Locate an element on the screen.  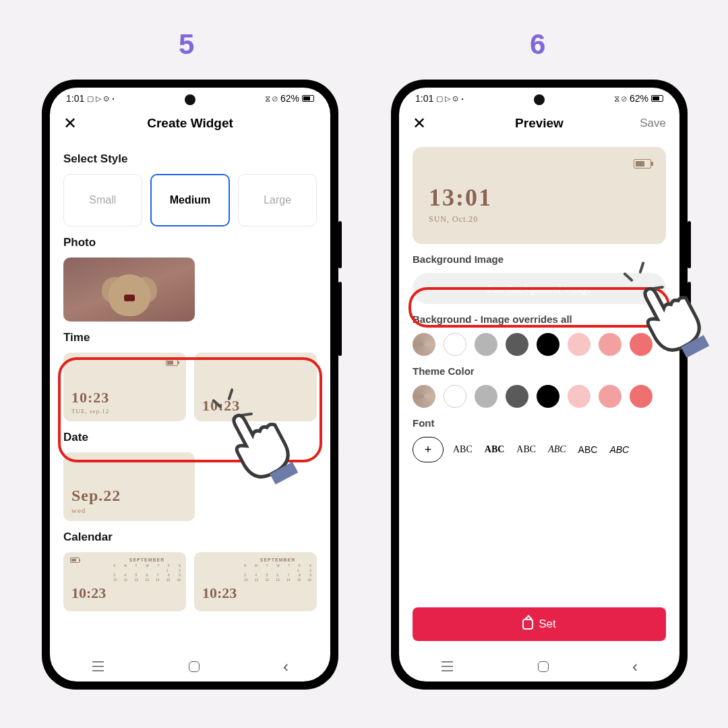
theme-color-row is located at coordinates (539, 396).